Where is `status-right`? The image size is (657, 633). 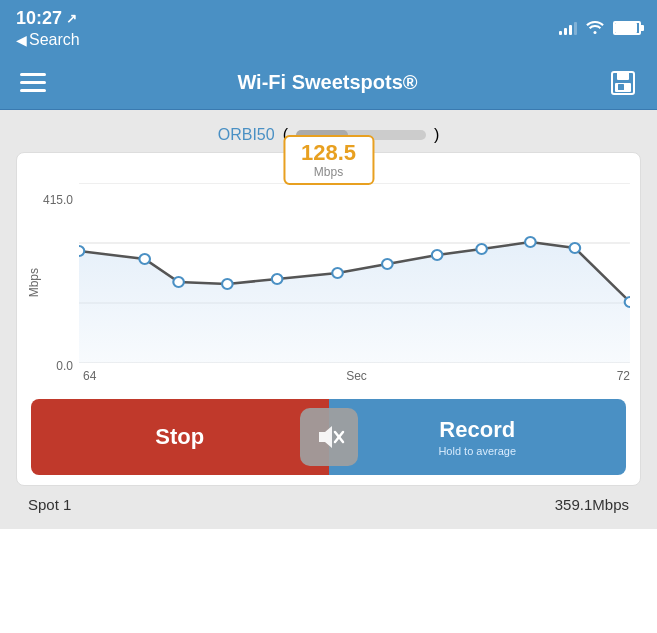
status-right is located at coordinates (600, 28).